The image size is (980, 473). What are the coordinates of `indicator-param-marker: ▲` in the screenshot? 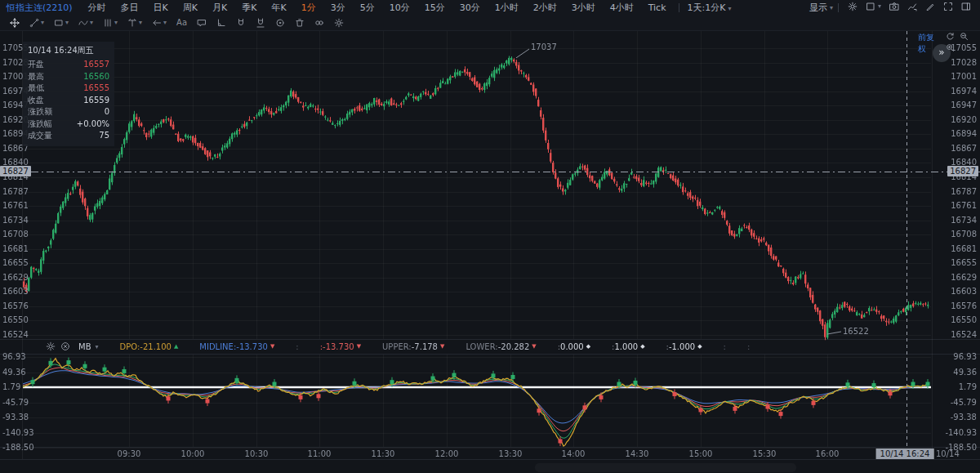 It's located at (176, 346).